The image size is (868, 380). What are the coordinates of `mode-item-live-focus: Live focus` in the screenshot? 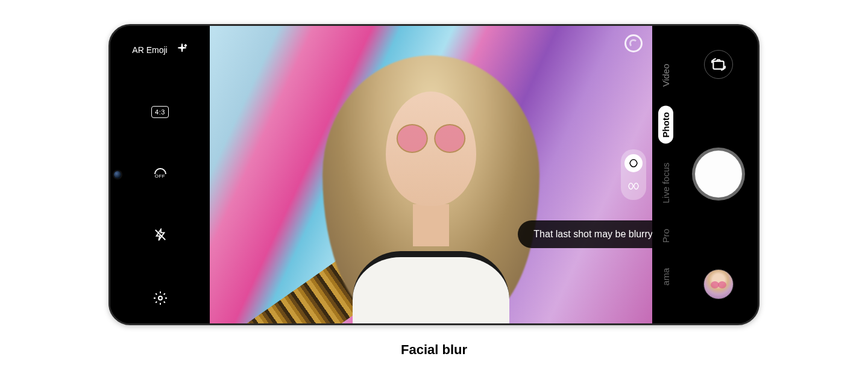 It's located at (665, 183).